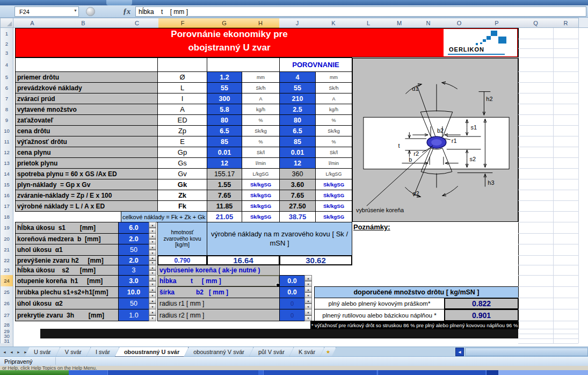 The height and width of the screenshot is (375, 588). What do you see at coordinates (261, 99) in the screenshot?
I see `param-unit-1: A` at bounding box center [261, 99].